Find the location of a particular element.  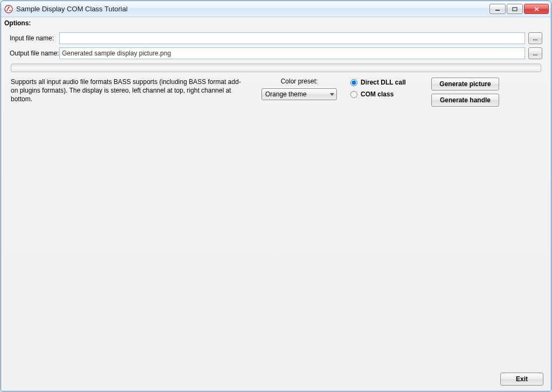

exit-button: Exit is located at coordinates (522, 379).